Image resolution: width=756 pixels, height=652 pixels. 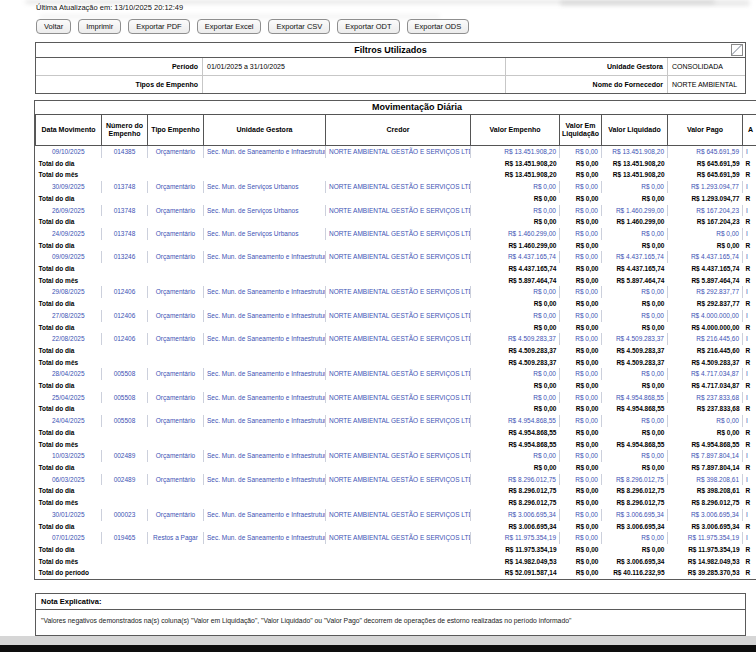 I want to click on value-cell: R$ 645.691,59, so click(x=706, y=152).